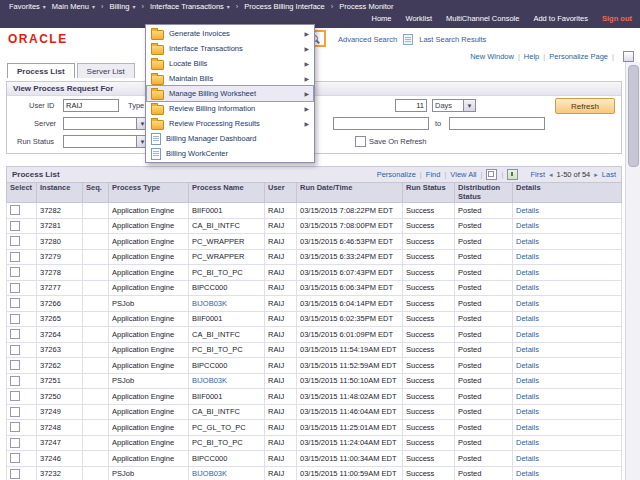 The image size is (640, 480). I want to click on advanced-search-link: Advanced Search, so click(368, 40).